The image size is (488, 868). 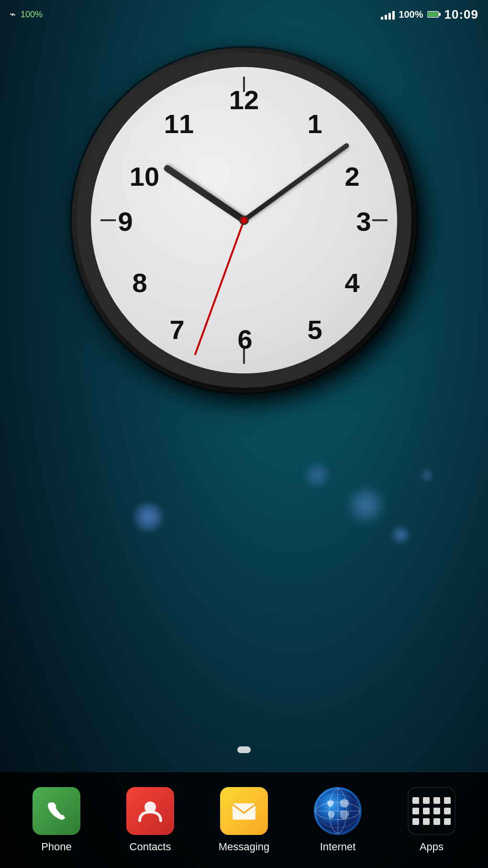 I want to click on clock-num-2: 2, so click(x=352, y=176).